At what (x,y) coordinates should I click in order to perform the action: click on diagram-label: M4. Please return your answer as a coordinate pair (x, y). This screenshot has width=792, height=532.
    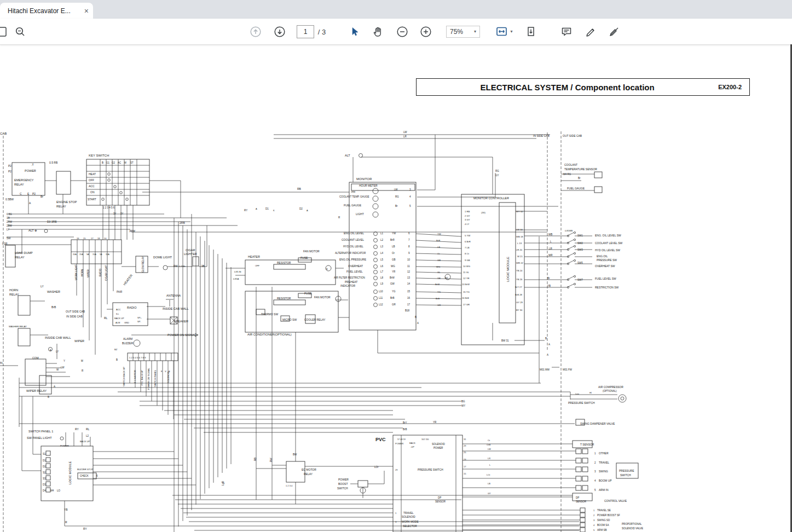
    Looking at the image, I should click on (53, 490).